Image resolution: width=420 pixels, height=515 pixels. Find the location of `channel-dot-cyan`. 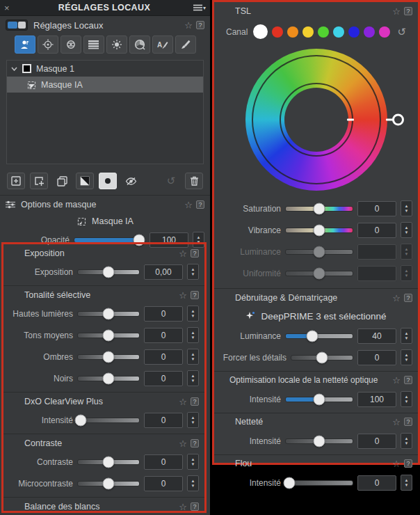

channel-dot-cyan is located at coordinates (339, 32).